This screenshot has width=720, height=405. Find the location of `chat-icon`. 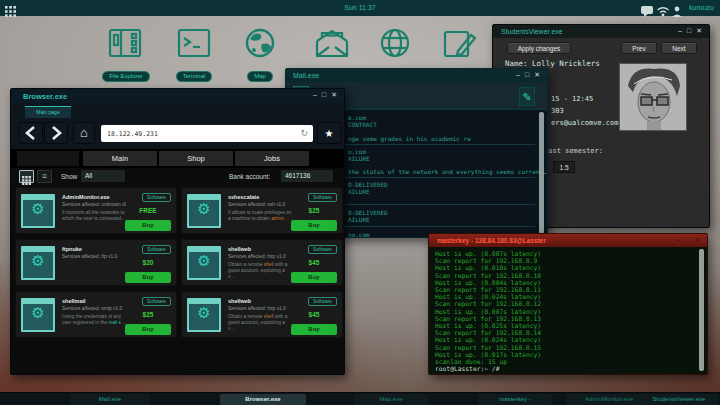

chat-icon is located at coordinates (648, 12).